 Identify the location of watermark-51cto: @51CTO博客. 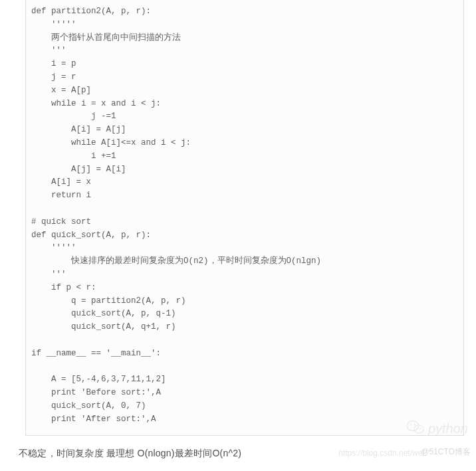
(445, 452).